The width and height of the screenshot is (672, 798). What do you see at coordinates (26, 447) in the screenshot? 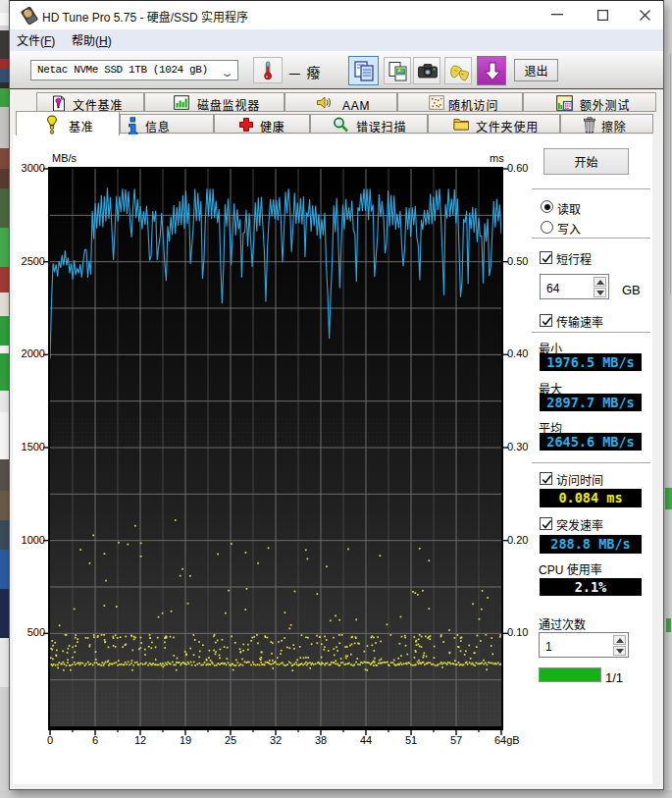
I see `y-tick-left: 1500` at bounding box center [26, 447].